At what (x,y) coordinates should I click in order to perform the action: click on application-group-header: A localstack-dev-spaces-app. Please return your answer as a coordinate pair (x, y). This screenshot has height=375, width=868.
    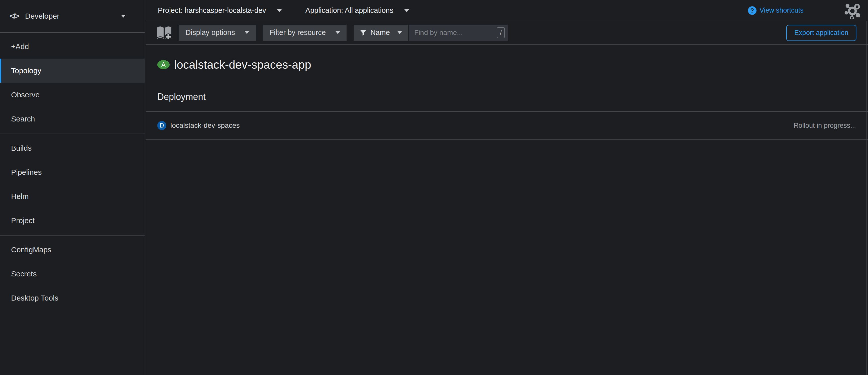
    Looking at the image, I should click on (513, 65).